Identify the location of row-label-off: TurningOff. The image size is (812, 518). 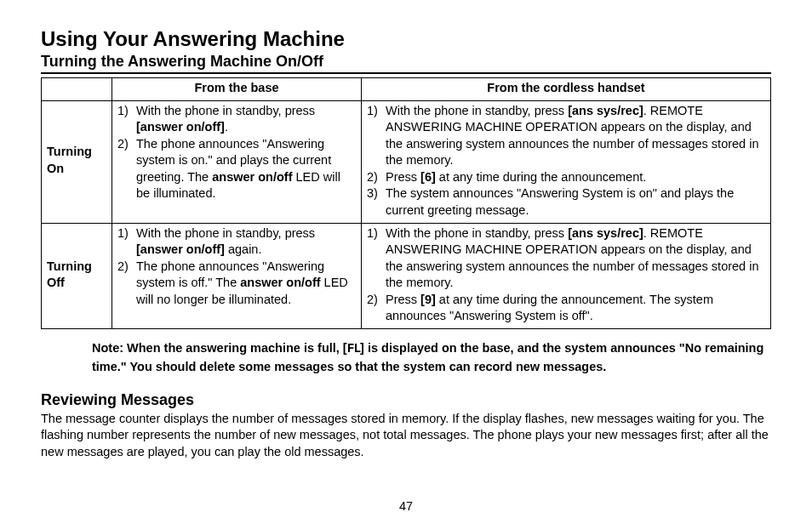
(77, 276).